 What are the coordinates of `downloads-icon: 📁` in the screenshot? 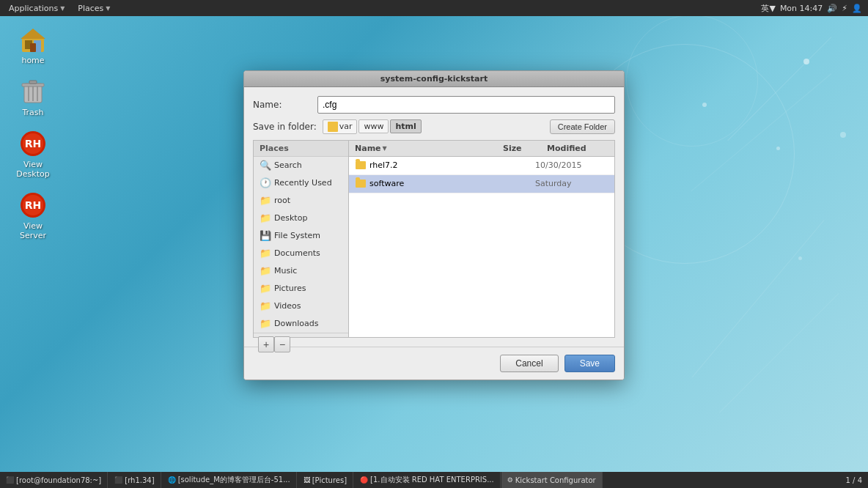 It's located at (265, 324).